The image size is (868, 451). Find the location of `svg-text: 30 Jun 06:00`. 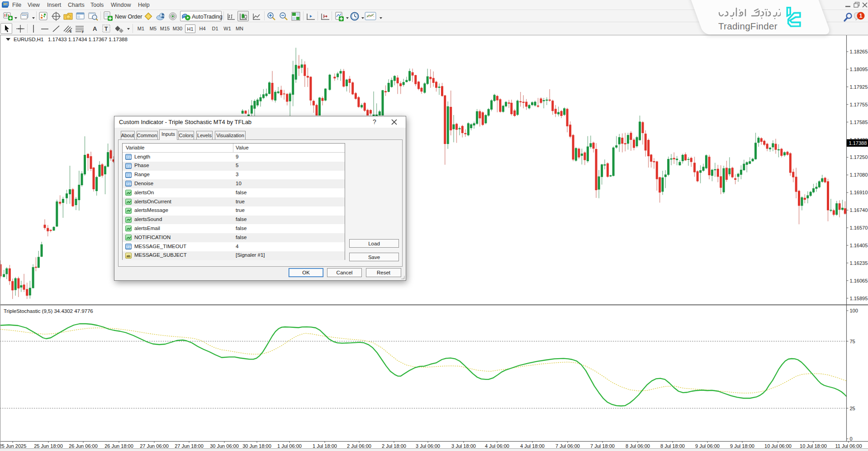

svg-text: 30 Jun 06:00 is located at coordinates (224, 446).